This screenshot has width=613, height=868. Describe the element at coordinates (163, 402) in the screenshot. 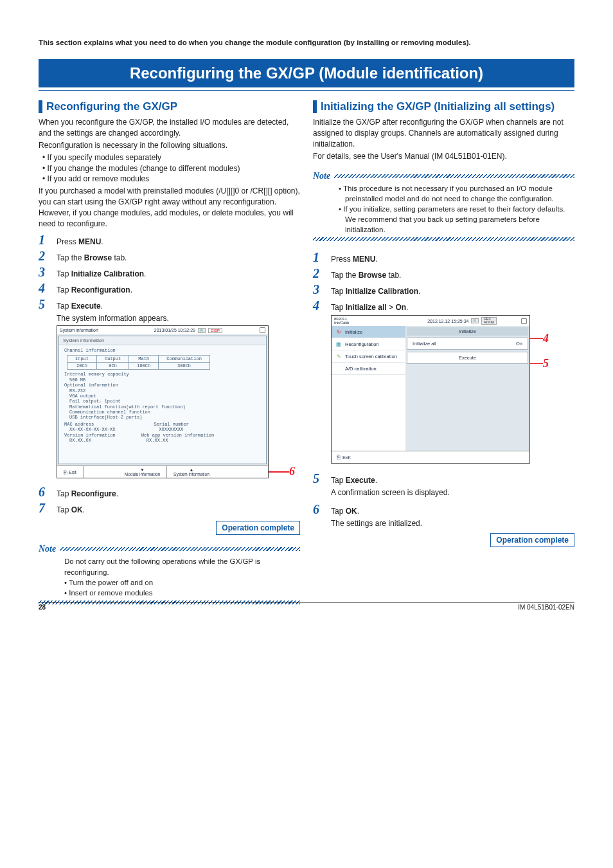

I see `system-info-screenshot: System information 2013/01/25 10:32:29 ⎘…` at that location.